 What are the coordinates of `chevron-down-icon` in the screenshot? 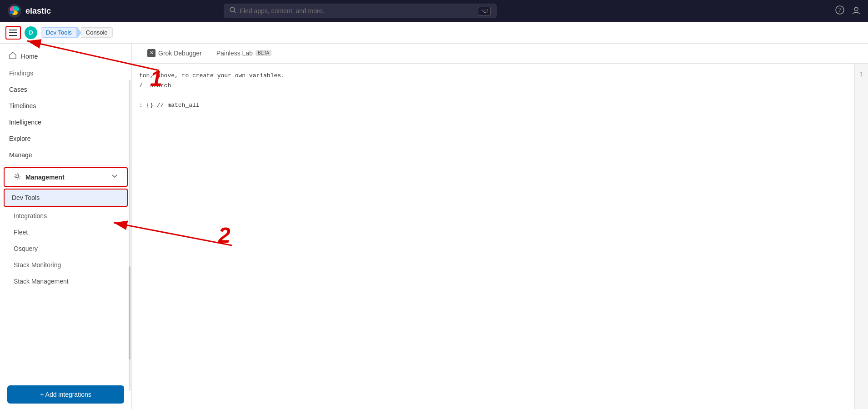 It's located at (115, 177).